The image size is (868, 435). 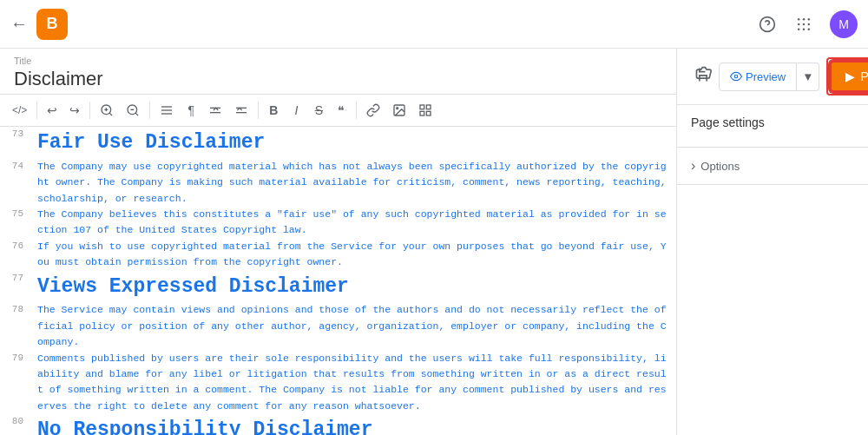 What do you see at coordinates (773, 127) in the screenshot?
I see `page-settings-section: Page settings` at bounding box center [773, 127].